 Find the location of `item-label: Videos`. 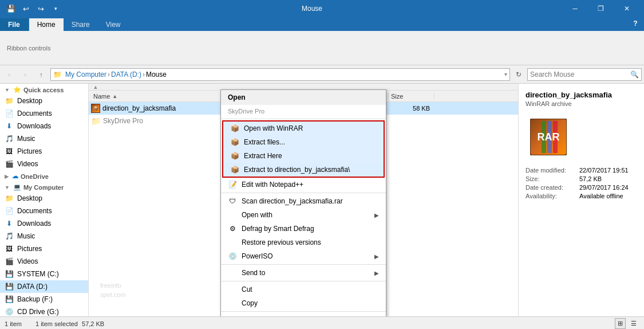

item-label: Videos is located at coordinates (27, 261).